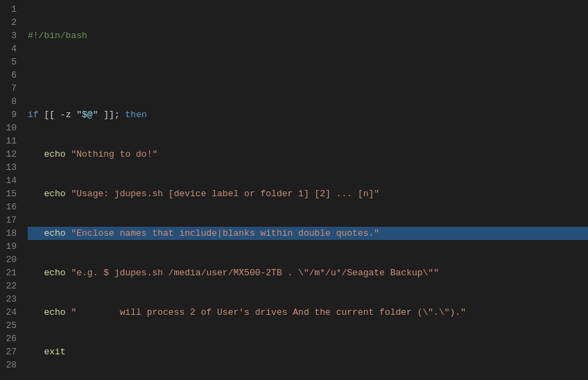 The image size is (588, 380). I want to click on code-line-4: echo "Nothing to do!", so click(308, 154).